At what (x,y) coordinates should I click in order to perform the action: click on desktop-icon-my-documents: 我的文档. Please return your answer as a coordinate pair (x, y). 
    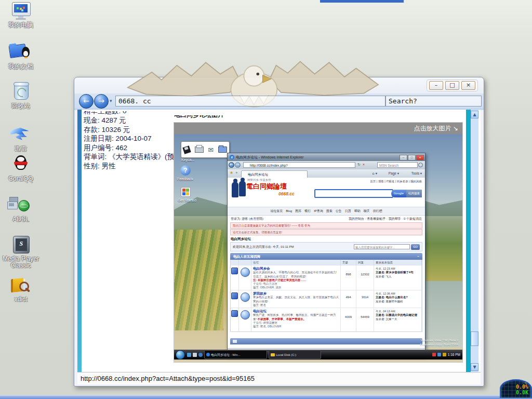
    Looking at the image, I should click on (21, 56).